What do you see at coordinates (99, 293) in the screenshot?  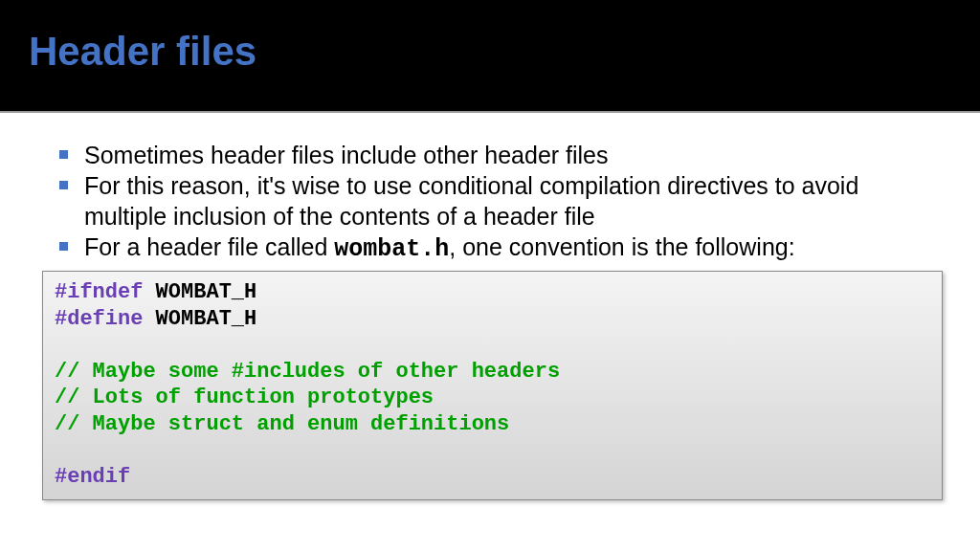 I see `code-preproc: #ifndef` at bounding box center [99, 293].